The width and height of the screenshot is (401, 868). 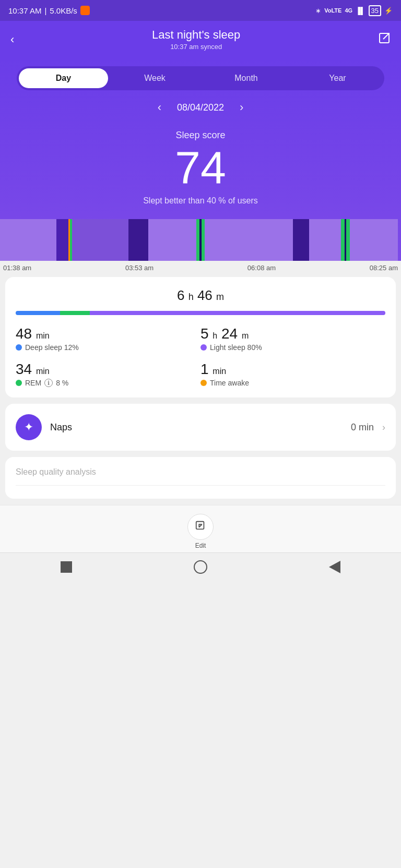 I want to click on awake-label: Time awake, so click(x=293, y=383).